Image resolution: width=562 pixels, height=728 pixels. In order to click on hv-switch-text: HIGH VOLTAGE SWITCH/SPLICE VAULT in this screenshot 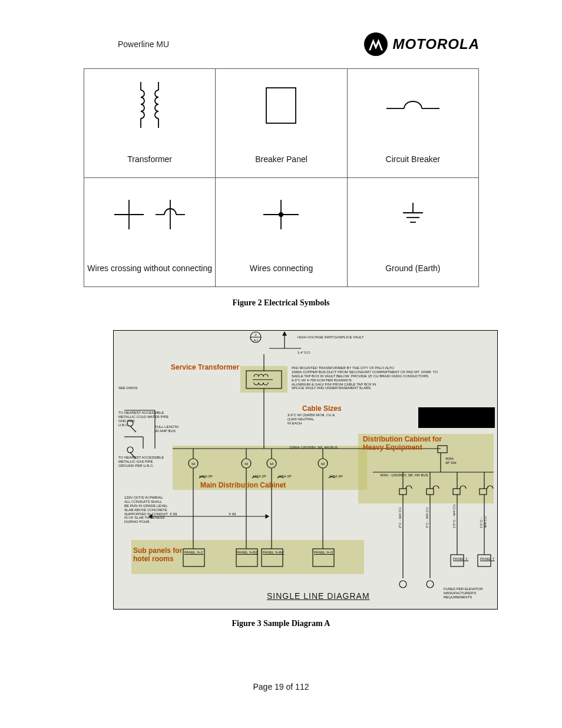, I will do `click(331, 337)`.